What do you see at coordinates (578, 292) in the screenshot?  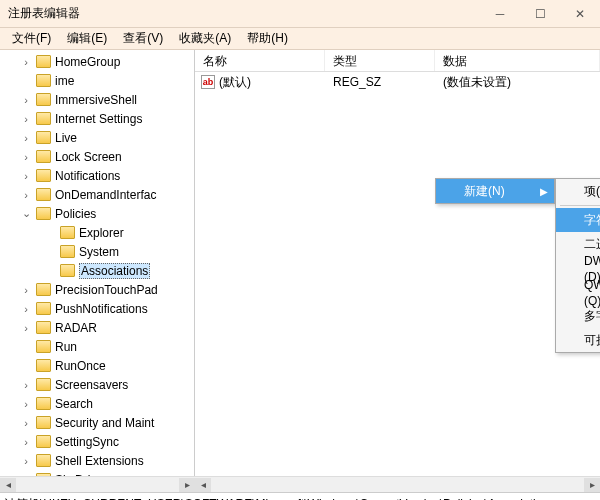 I see `ctx-qword: QWORD (64 位)值(Q)` at bounding box center [578, 292].